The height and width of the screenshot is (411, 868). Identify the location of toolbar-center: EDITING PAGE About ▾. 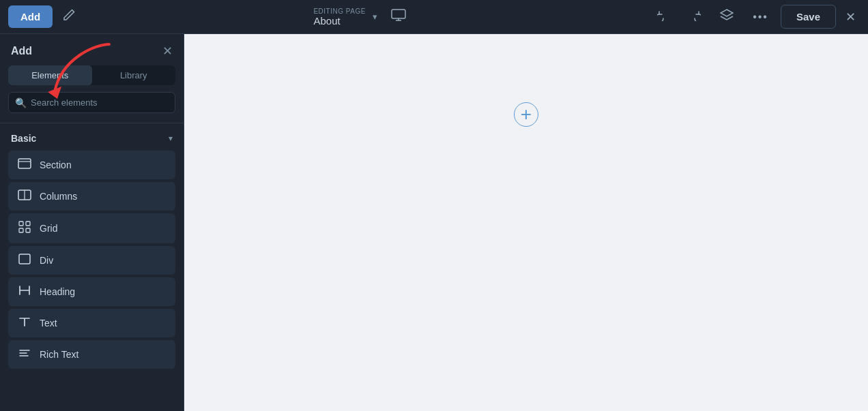
(365, 16).